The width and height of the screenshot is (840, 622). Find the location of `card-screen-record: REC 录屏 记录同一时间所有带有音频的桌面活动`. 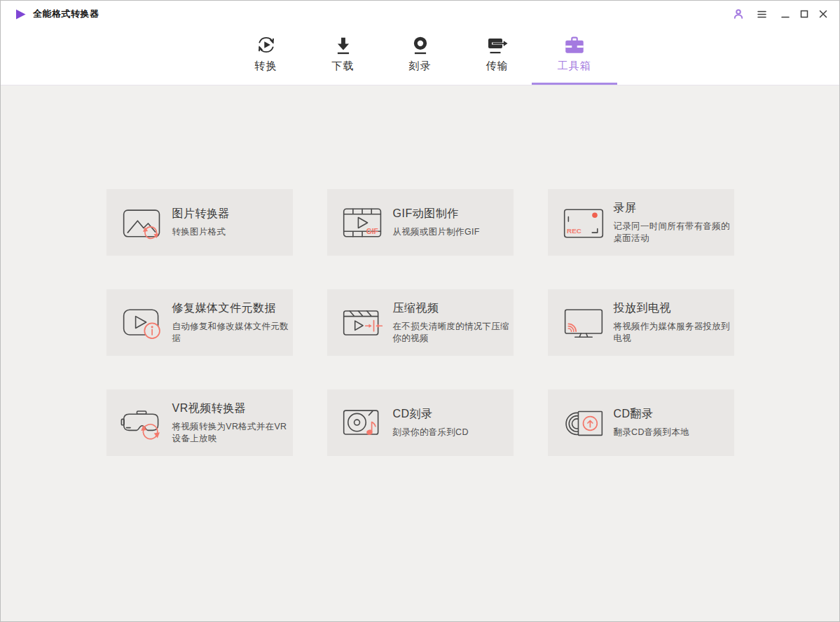

card-screen-record: REC 录屏 记录同一时间所有带有音频的桌面活动 is located at coordinates (641, 223).